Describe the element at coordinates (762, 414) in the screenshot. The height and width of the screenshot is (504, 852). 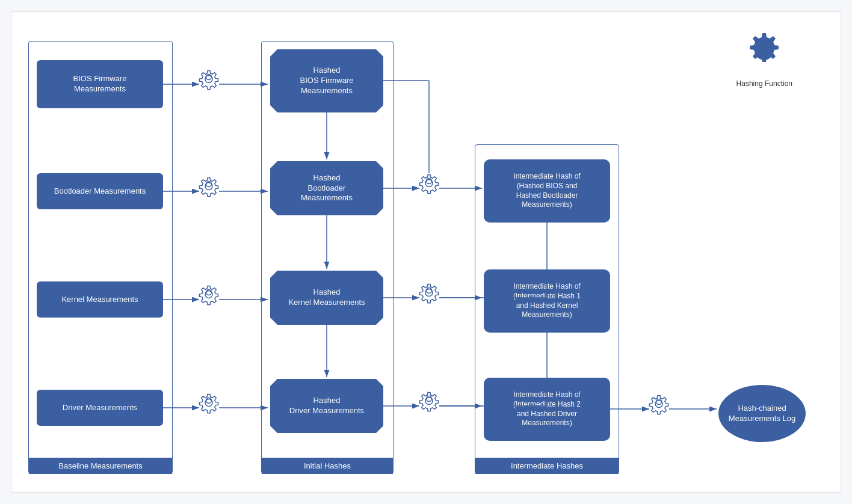
I see `final-output: Hash-chainedMeasurements Log` at that location.